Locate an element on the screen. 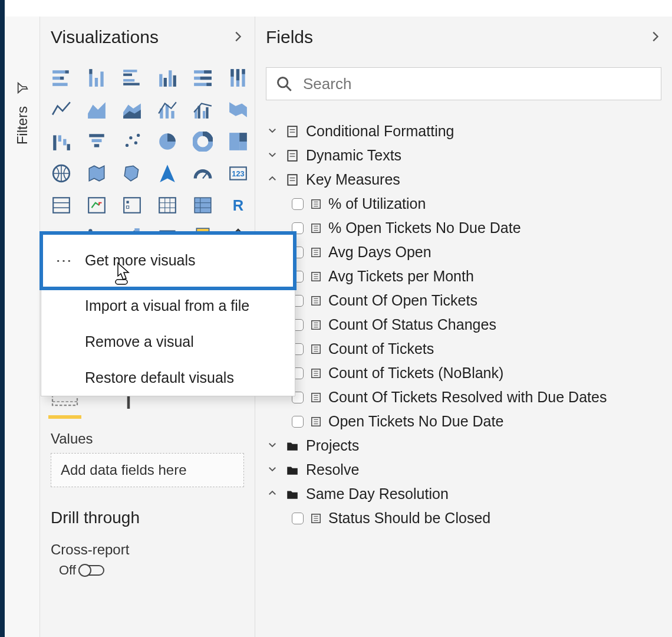 The height and width of the screenshot is (637, 672). viz-r-script-icon: R is located at coordinates (238, 205).